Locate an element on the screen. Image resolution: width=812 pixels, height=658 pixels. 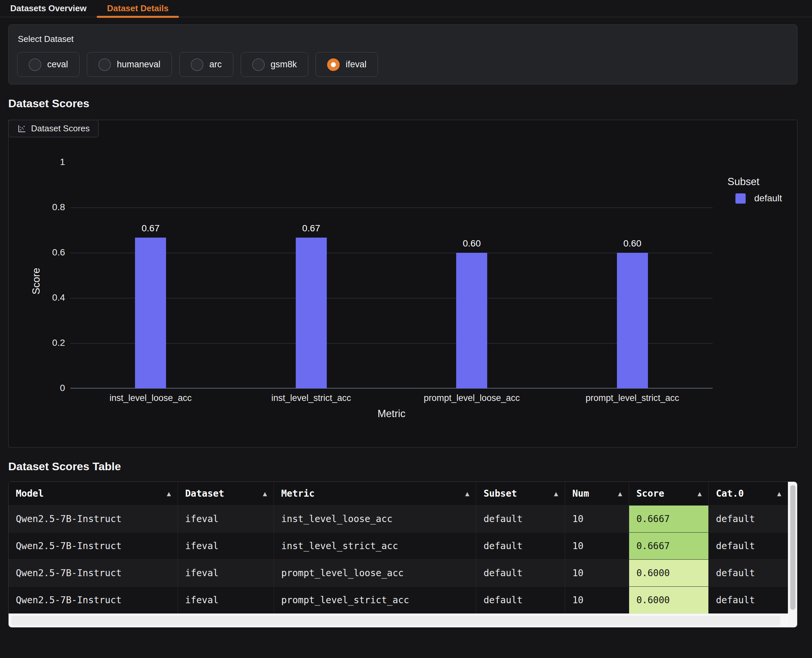
radio-option-ceval: ceval is located at coordinates (49, 64).